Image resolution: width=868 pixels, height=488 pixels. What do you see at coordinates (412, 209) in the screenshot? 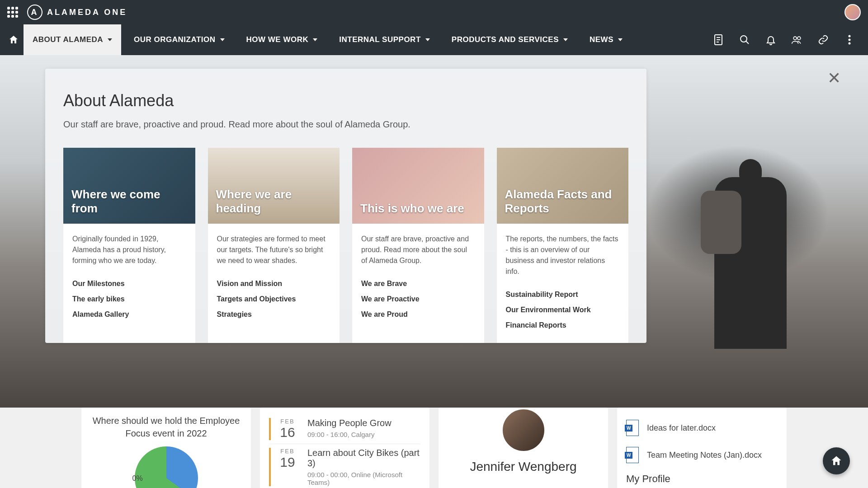
I see `mega-card-title: This is who we are` at bounding box center [412, 209].